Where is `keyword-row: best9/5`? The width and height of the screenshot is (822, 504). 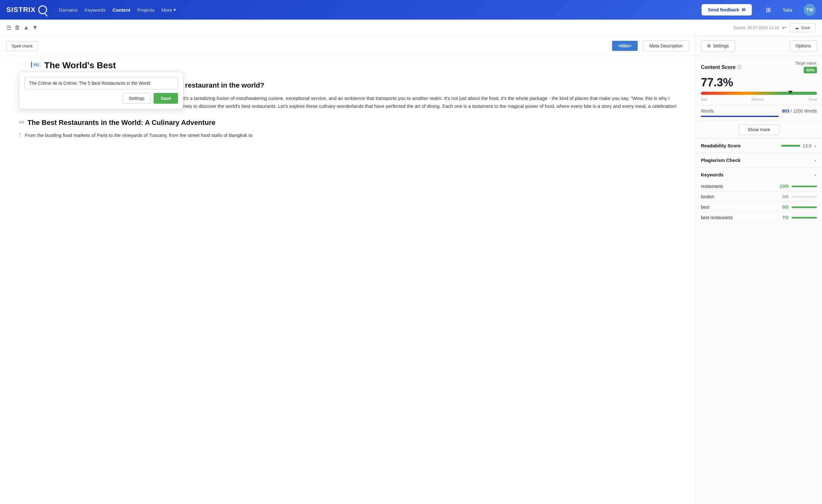 keyword-row: best9/5 is located at coordinates (759, 207).